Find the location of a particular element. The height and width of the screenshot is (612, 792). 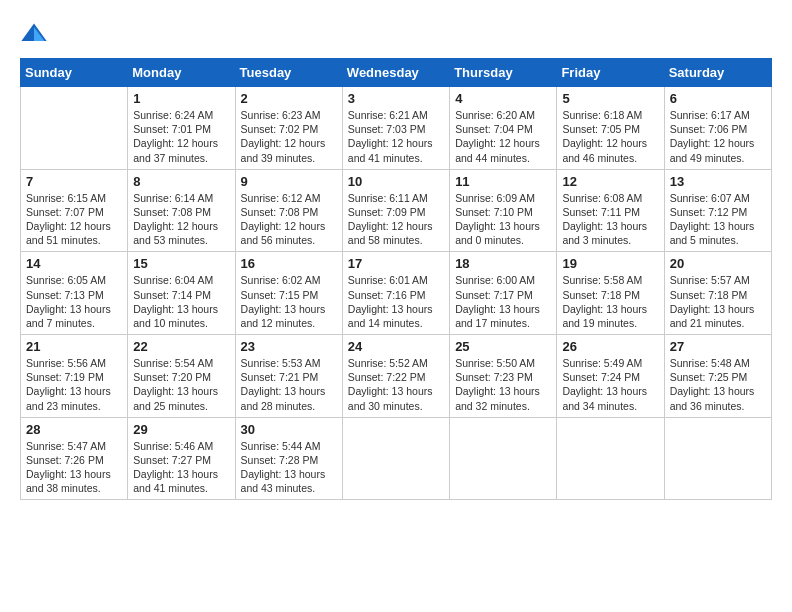

day-number: 10 is located at coordinates (396, 182).